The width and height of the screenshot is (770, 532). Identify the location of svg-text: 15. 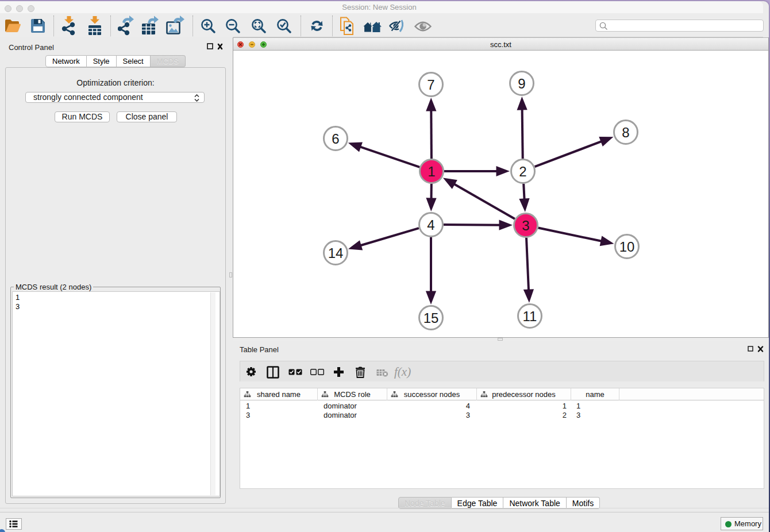
(431, 318).